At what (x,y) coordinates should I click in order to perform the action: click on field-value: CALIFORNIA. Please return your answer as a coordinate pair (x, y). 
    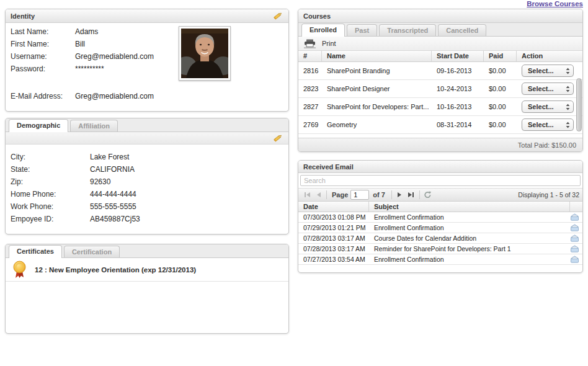
    Looking at the image, I should click on (112, 169).